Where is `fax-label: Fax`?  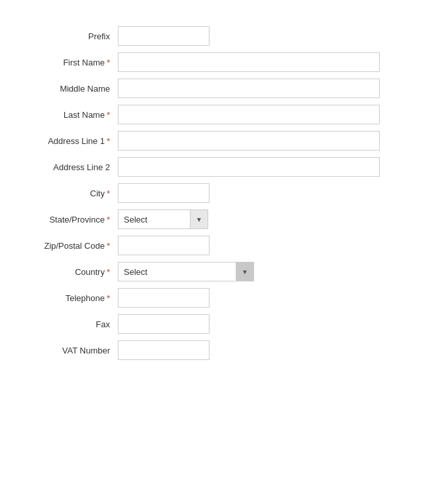
fax-label: Fax is located at coordinates (65, 325).